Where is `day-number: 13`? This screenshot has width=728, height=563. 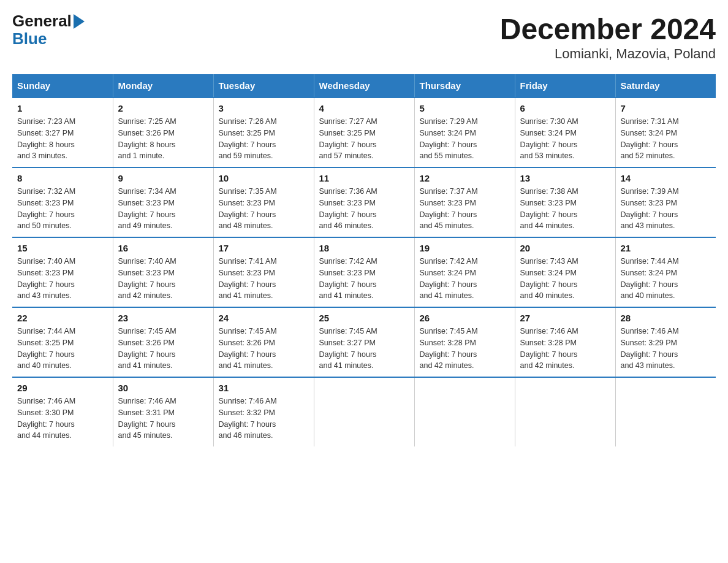
day-number: 13 is located at coordinates (565, 178).